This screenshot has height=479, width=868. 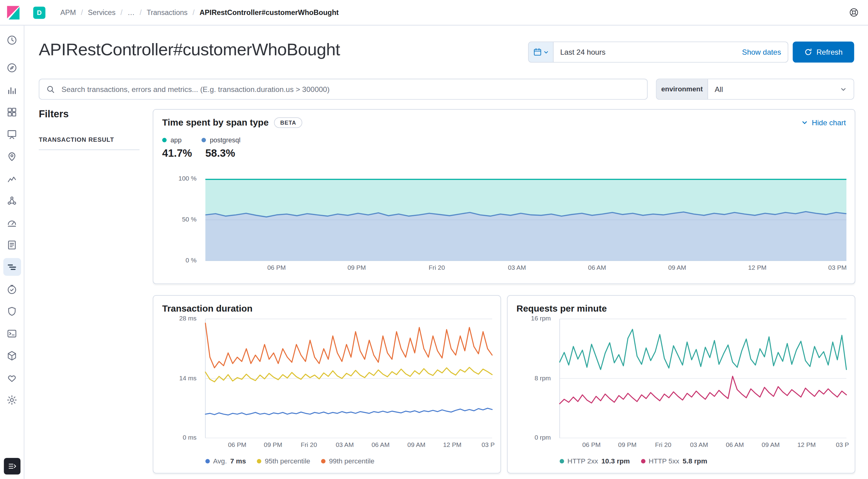 I want to click on sidebar-metrics-icon, so click(x=12, y=222).